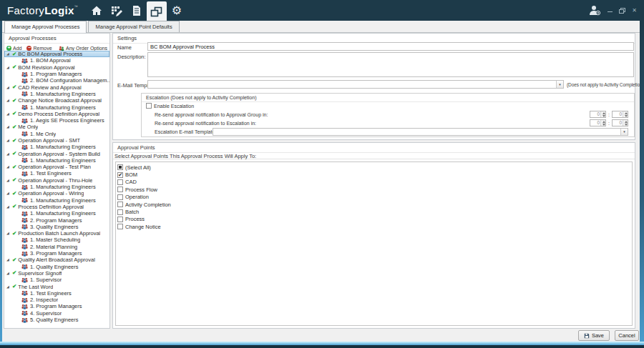 The height and width of the screenshot is (348, 644). Describe the element at coordinates (177, 10) in the screenshot. I see `settings-gear-icon: ⚙` at that location.